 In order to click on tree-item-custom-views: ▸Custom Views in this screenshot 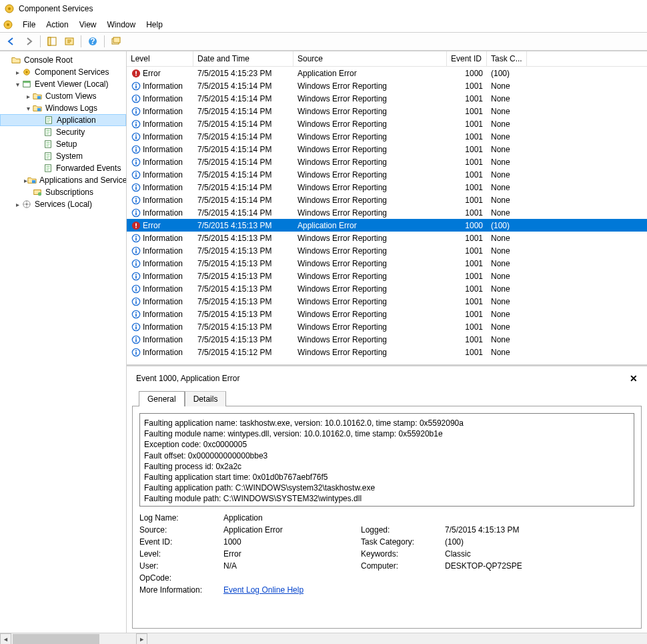, I will do `click(63, 96)`.